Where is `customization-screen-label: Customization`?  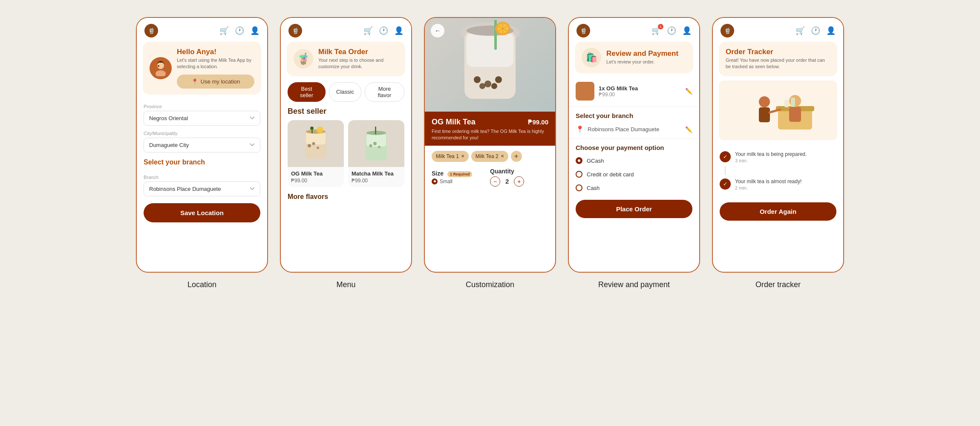 customization-screen-label: Customization is located at coordinates (490, 285).